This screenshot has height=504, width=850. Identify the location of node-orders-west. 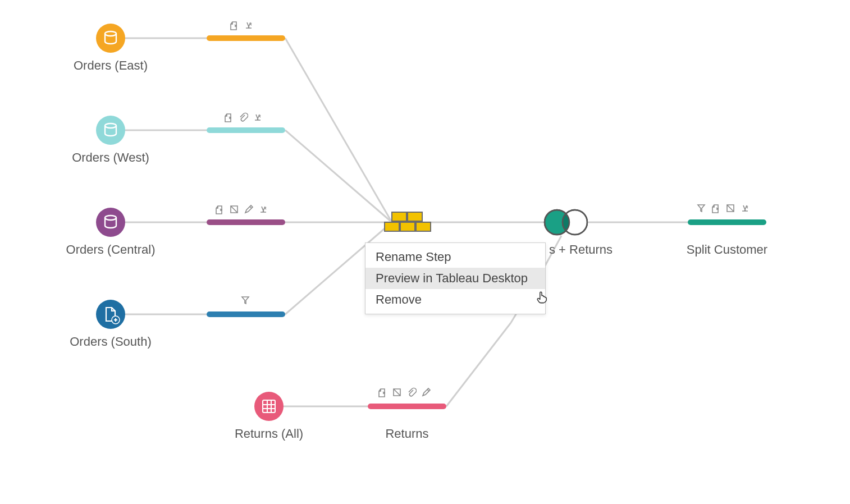
(111, 130).